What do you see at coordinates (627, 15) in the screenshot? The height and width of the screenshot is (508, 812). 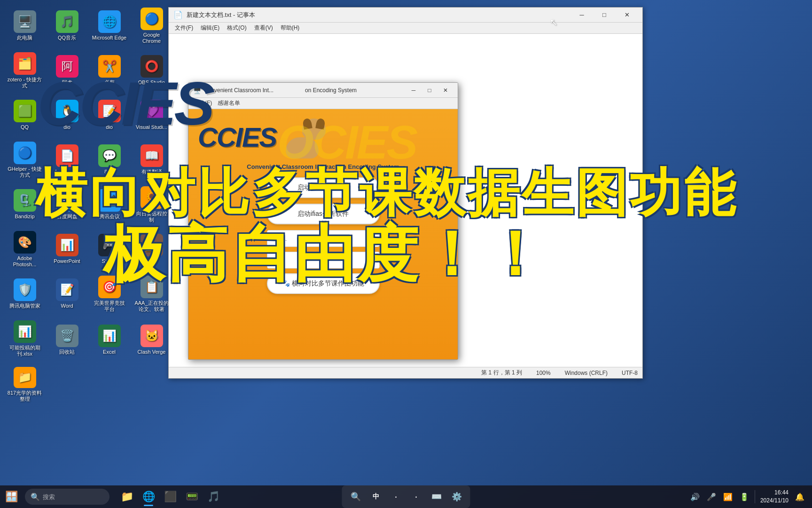 I see `notepad-close-btn: ✕` at bounding box center [627, 15].